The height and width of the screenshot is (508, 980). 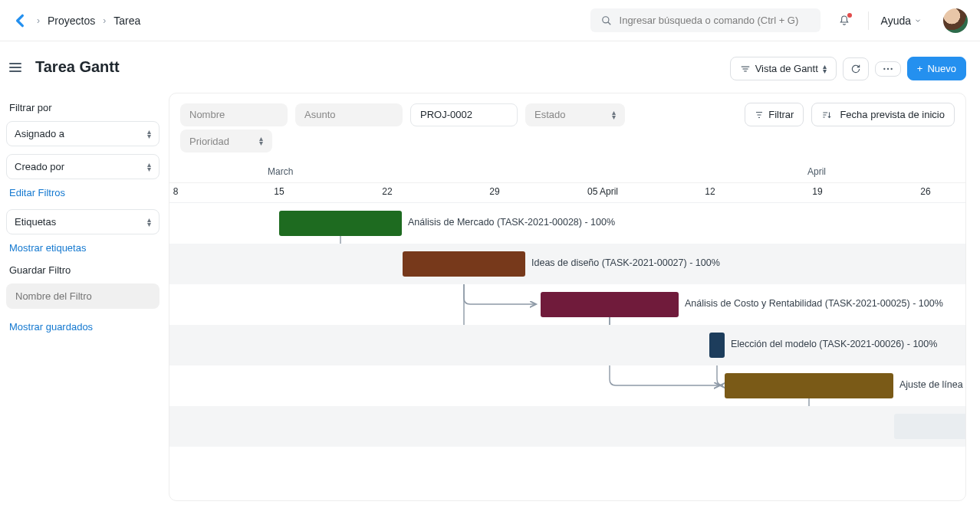 I want to click on more-button, so click(x=888, y=69).